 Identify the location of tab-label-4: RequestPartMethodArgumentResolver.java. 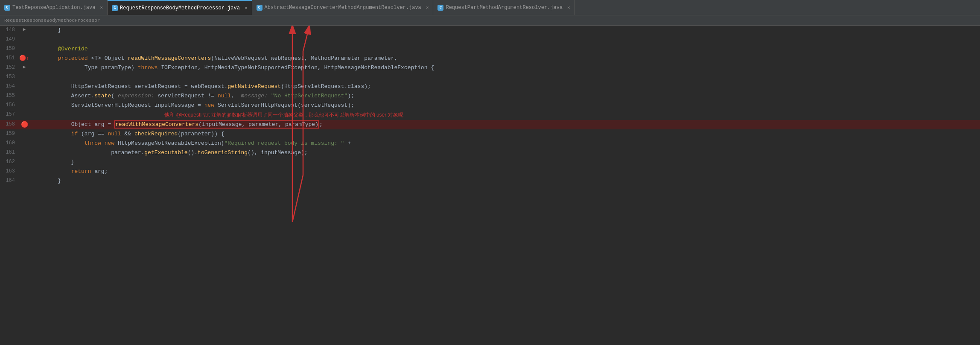
(504, 8).